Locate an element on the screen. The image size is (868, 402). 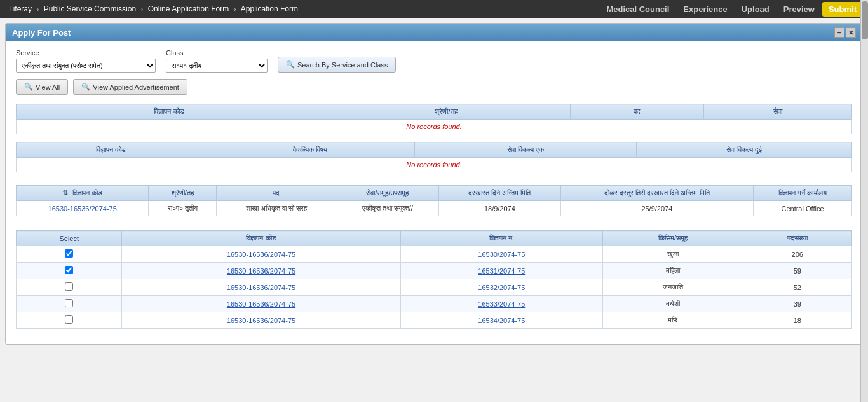
table4-header-advno: विज्ञापन न. is located at coordinates (501, 239).